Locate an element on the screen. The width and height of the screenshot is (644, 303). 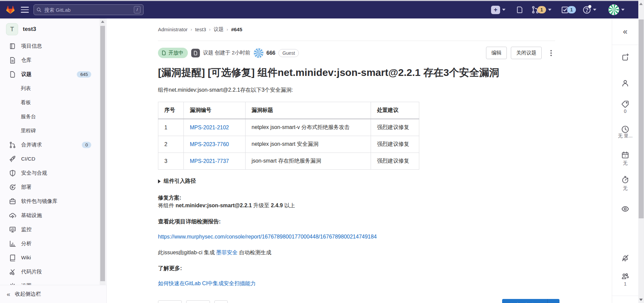
sidebar-item-cicd: CI/CD is located at coordinates (50, 159).